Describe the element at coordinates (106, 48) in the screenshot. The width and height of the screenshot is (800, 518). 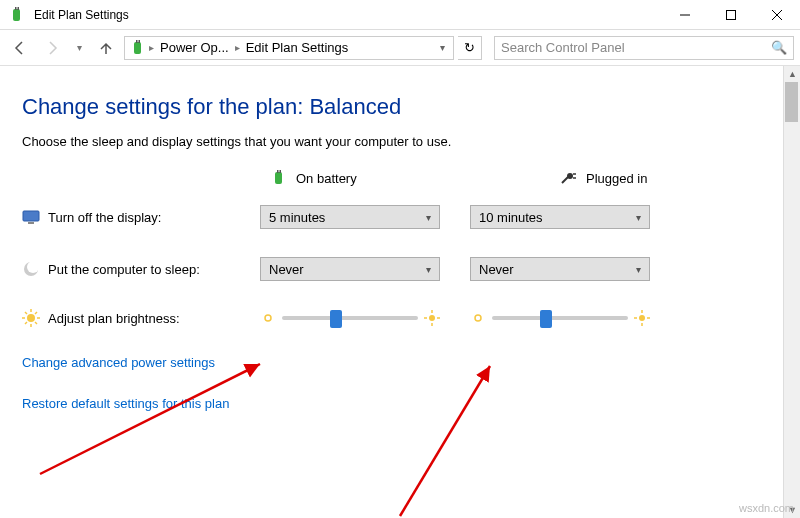
I see `up-button` at that location.